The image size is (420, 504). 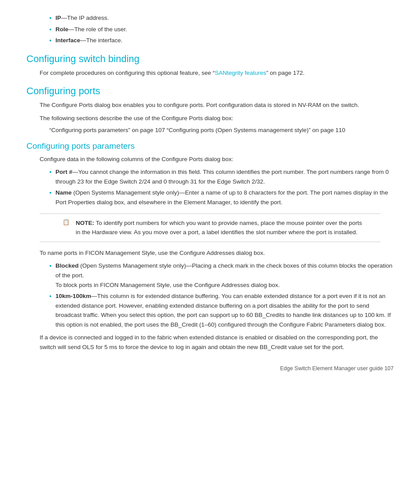 What do you see at coordinates (210, 342) in the screenshot?
I see `section3-final-para: If a device is connected and logged in t…` at bounding box center [210, 342].